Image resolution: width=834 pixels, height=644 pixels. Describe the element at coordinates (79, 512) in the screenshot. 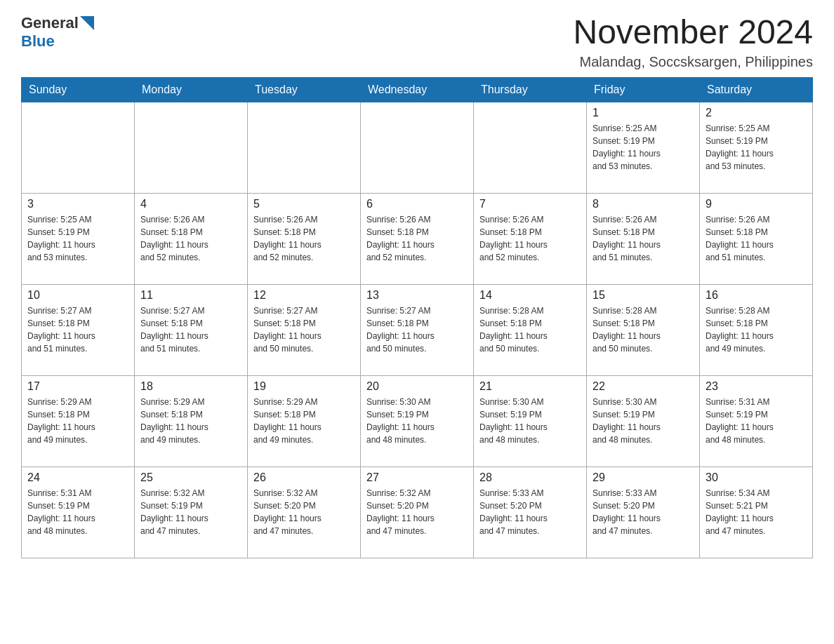

I see `calendar-cell: 24Sunrise: 5:31 AM Sunset: 5:19 PM Dayli…` at that location.